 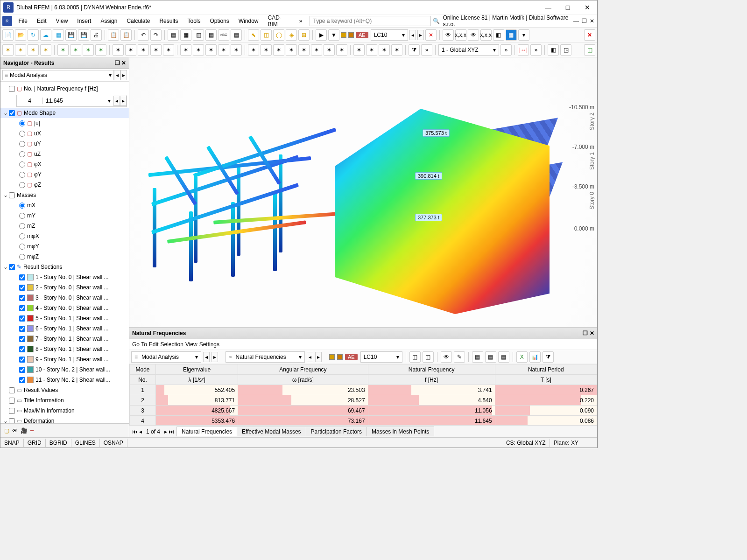 What do you see at coordinates (169, 50) in the screenshot?
I see `support-5-icon: ✶` at bounding box center [169, 50].